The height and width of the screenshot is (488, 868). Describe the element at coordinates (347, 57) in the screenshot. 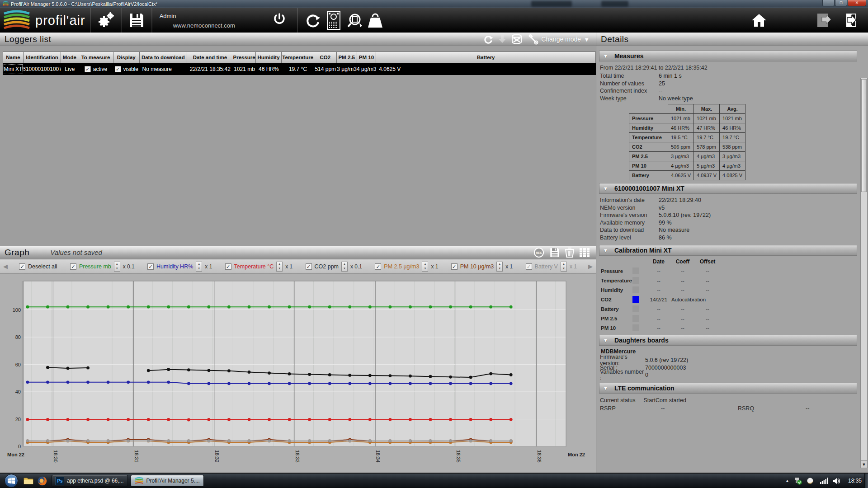

I see `column-header-pm-2-5: PM 2.5` at that location.